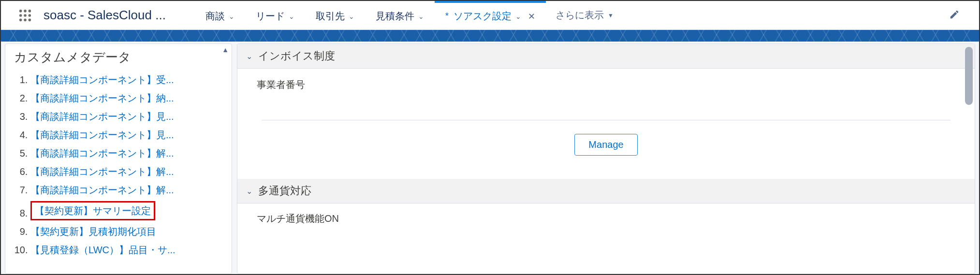  I want to click on section-title: インボイス制度, so click(297, 56).